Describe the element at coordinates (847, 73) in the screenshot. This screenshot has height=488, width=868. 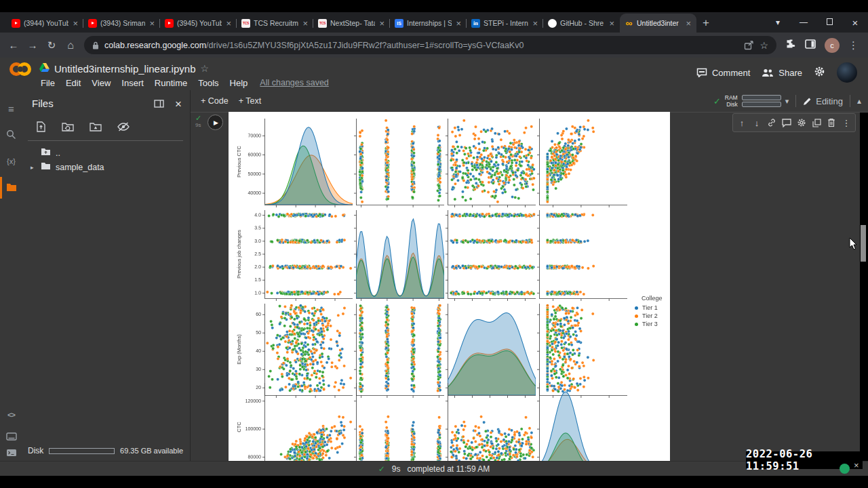
I see `account-avatar` at that location.